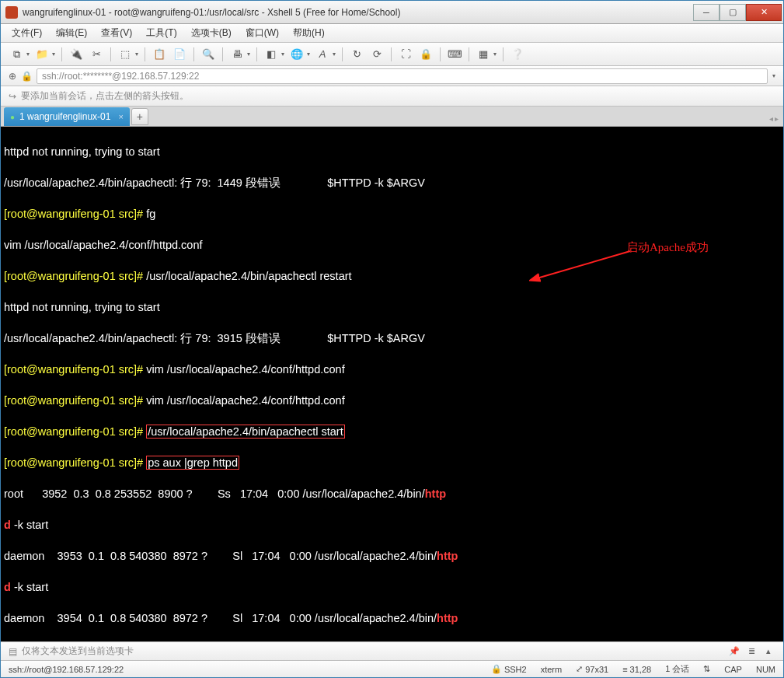  Describe the element at coordinates (774, 118) in the screenshot. I see `tab-nav: ◂ ▸` at that location.